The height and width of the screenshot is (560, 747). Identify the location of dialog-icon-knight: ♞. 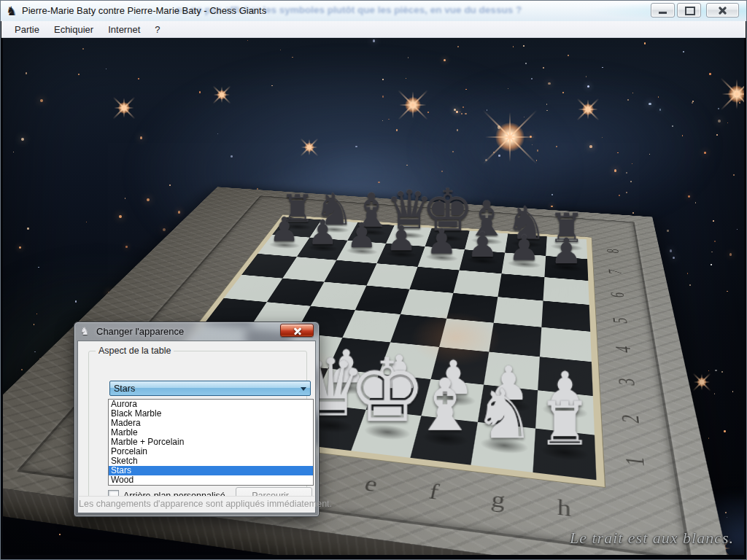
(85, 331).